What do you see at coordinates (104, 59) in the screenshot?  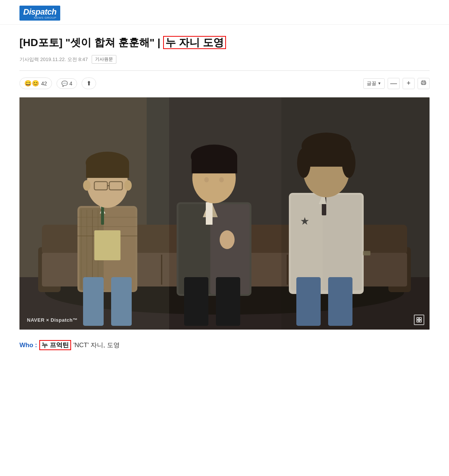 I see `original-link: 기사원문` at bounding box center [104, 59].